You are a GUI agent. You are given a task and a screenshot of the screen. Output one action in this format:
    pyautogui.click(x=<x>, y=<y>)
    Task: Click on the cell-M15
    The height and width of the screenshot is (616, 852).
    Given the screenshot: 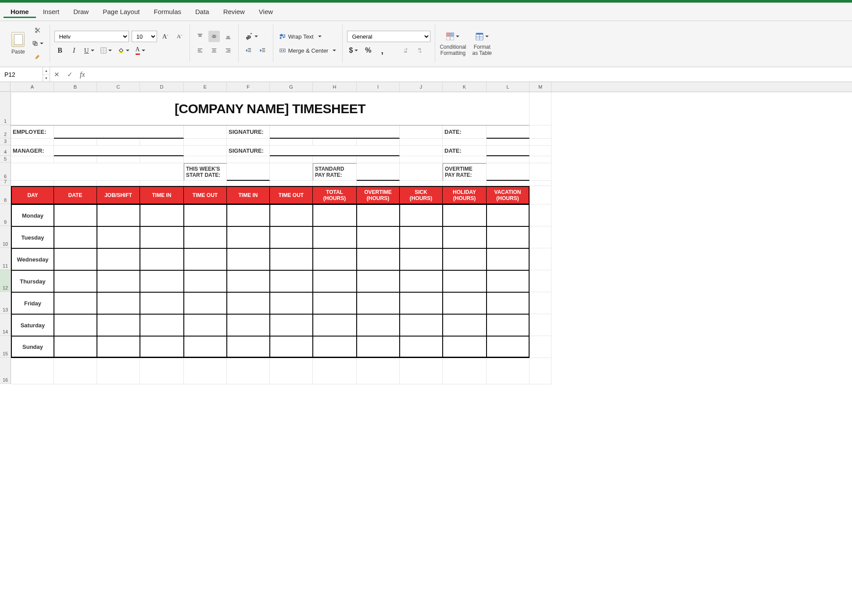 What is the action you would take?
    pyautogui.click(x=541, y=347)
    